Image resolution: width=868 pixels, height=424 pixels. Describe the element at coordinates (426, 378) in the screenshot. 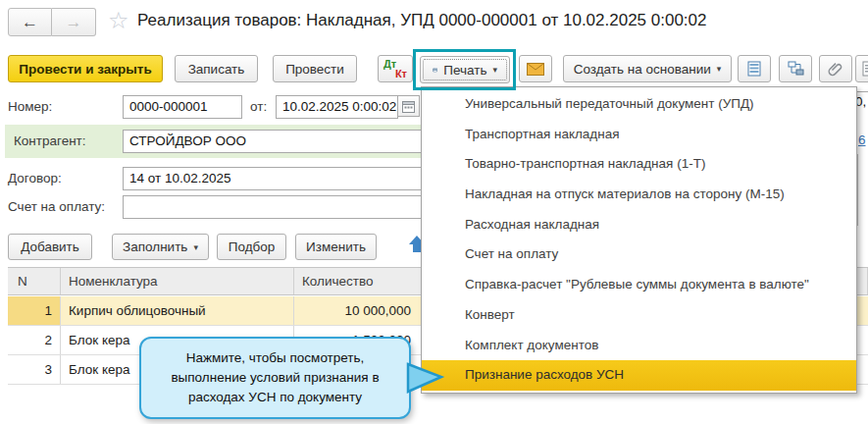

I see `callout-pointer-icon` at that location.